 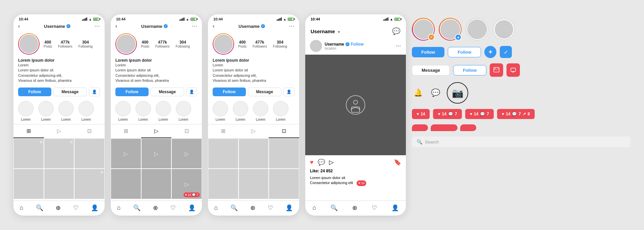 I want to click on nav-search-2: 🔍, so click(x=137, y=208).